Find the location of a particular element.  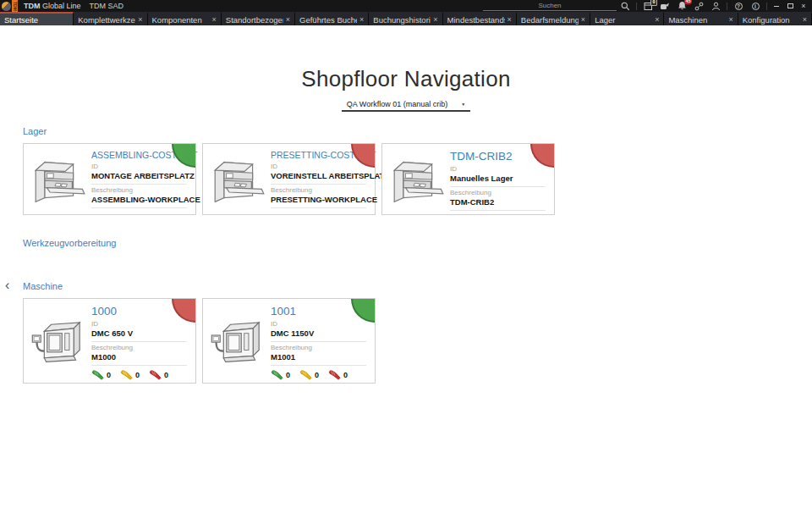

tab-bar: Startseite Komplettwerkzeuge× Komponente… is located at coordinates (406, 19).